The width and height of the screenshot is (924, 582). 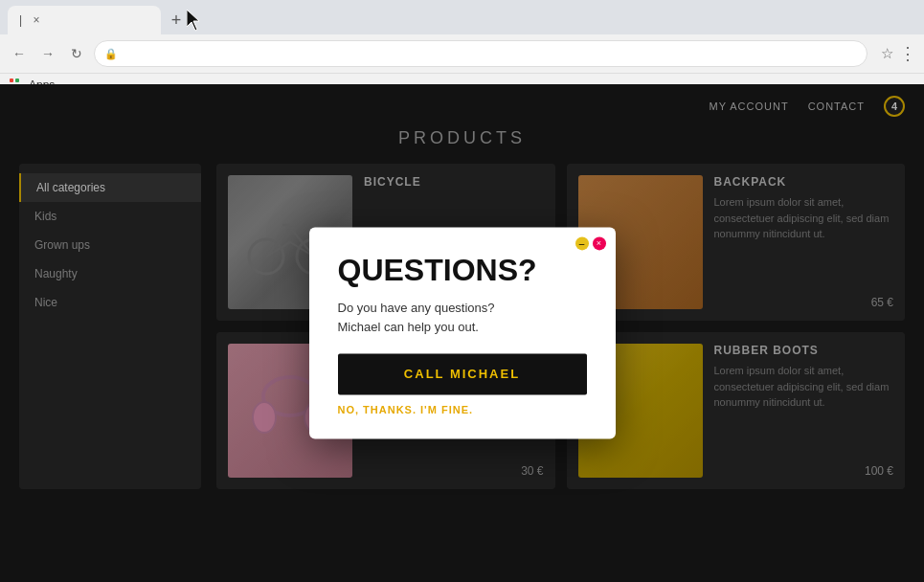 I want to click on modal-body-line2: Michael can help you out., so click(x=408, y=327).